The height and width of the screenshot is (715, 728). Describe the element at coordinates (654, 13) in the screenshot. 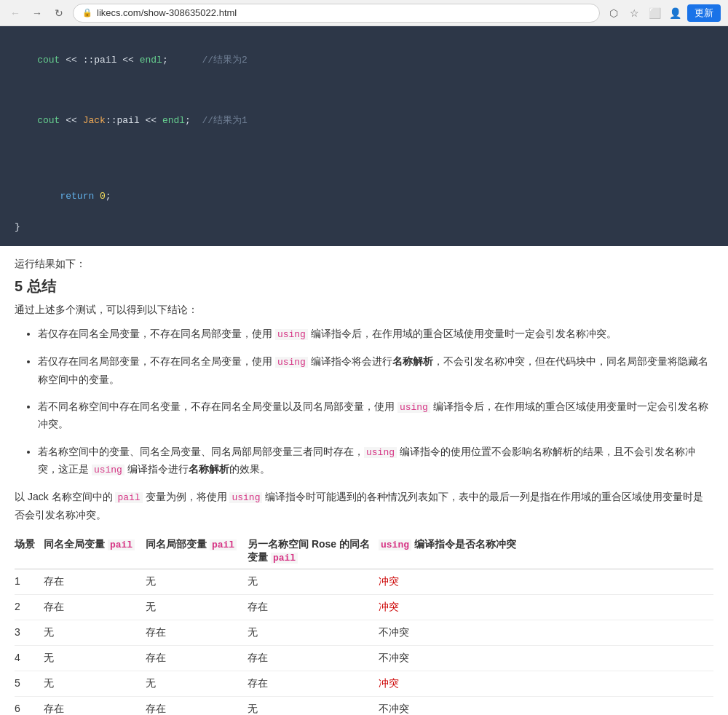

I see `window-button: ⬜` at that location.